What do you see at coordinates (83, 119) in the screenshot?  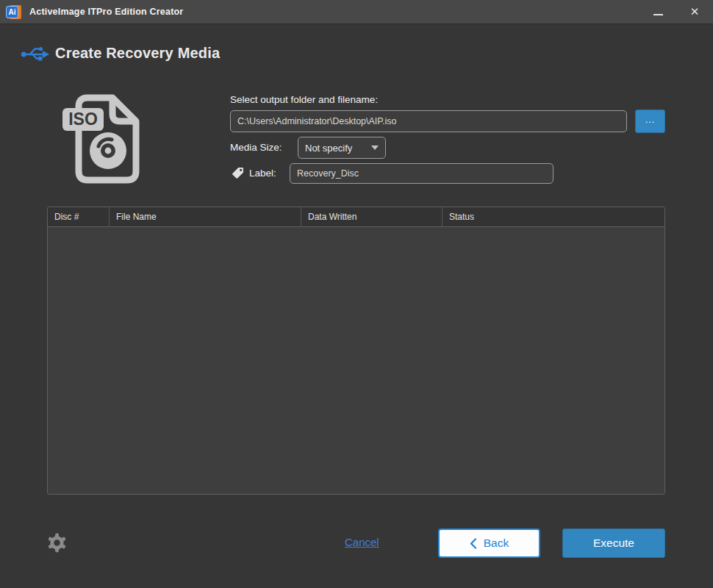 I see `iso-badge-text: ISO` at bounding box center [83, 119].